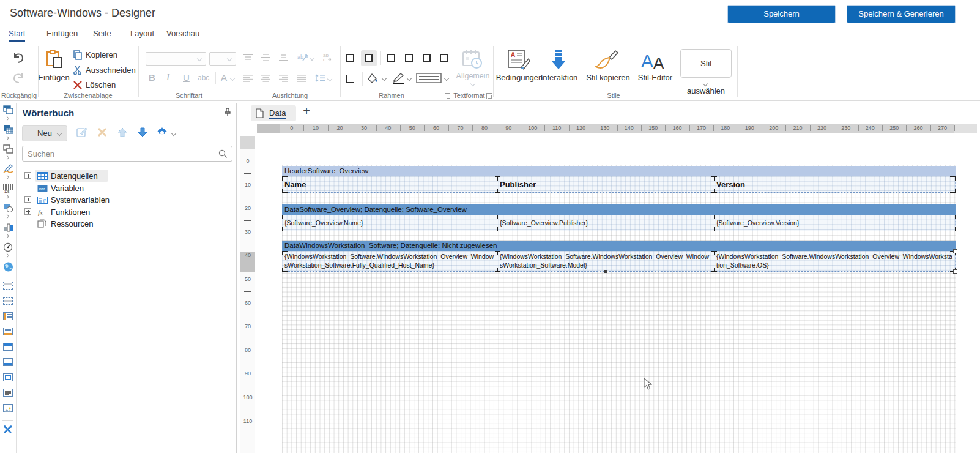 Image resolution: width=980 pixels, height=453 pixels. I want to click on copy-icon, so click(78, 55).